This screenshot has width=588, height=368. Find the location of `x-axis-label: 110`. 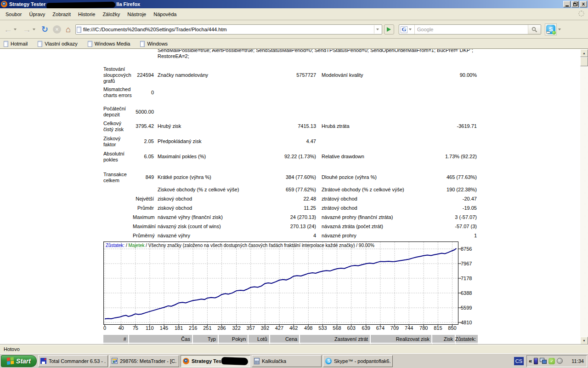

x-axis-label: 110 is located at coordinates (150, 328).